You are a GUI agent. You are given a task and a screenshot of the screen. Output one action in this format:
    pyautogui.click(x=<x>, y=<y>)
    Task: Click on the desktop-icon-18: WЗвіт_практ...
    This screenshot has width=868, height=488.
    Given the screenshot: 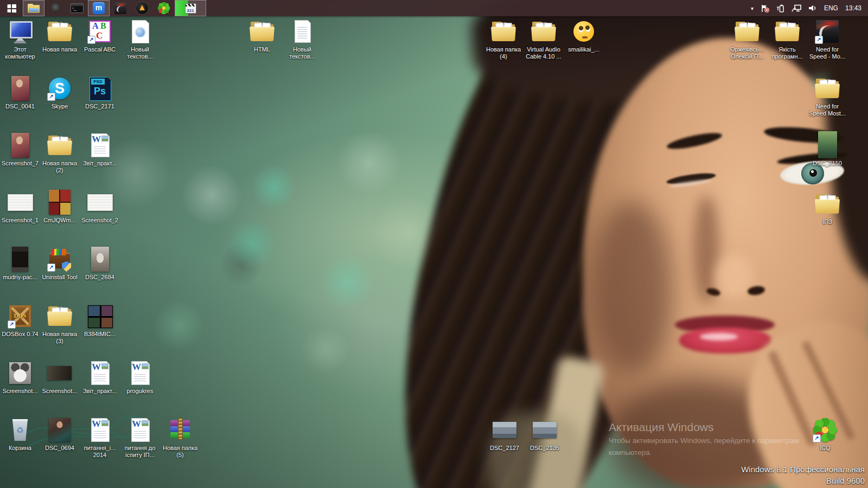 What is the action you would take?
    pyautogui.click(x=100, y=150)
    